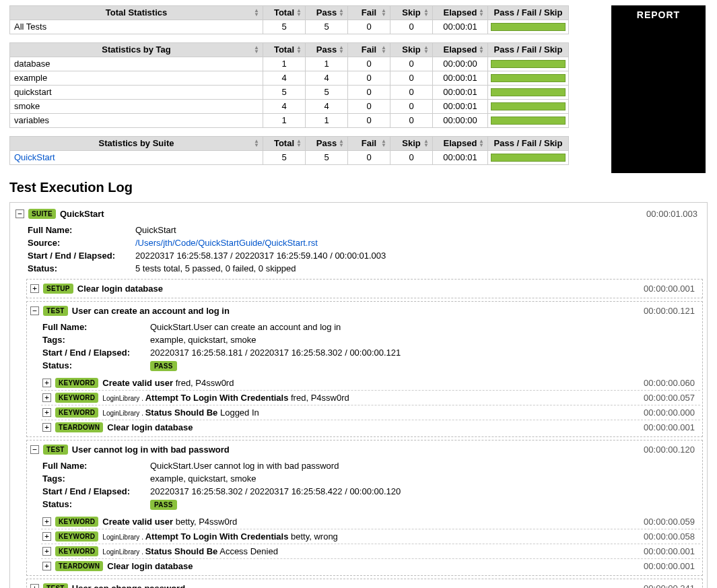  I want to click on meta-value: 5 tests total, 5 passed, 0 failed, 0 ski…, so click(215, 268).